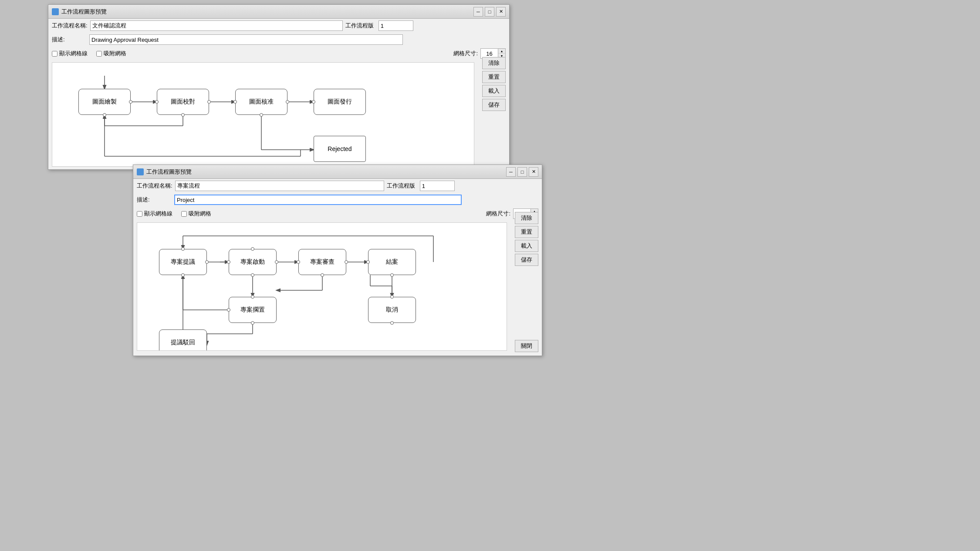 The width and height of the screenshot is (980, 551). What do you see at coordinates (280, 186) in the screenshot?
I see `window2-name-input` at bounding box center [280, 186].